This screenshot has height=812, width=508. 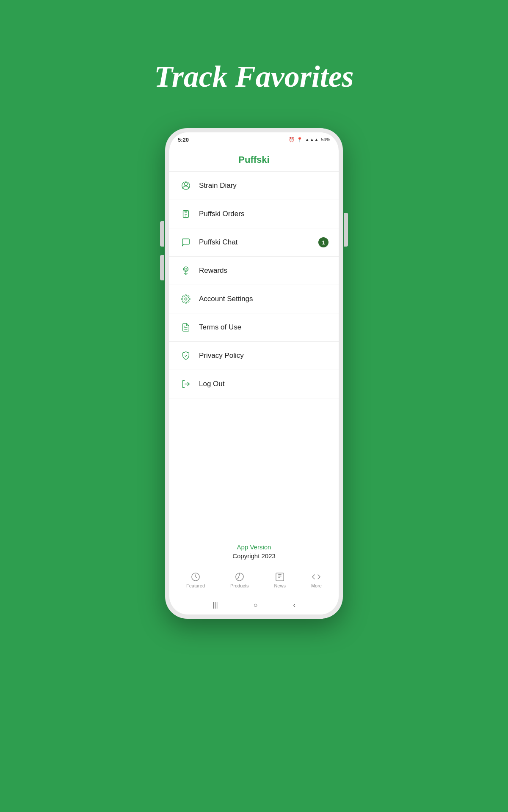 What do you see at coordinates (222, 214) in the screenshot?
I see `puffski-orders-label: Puffski Orders` at bounding box center [222, 214].